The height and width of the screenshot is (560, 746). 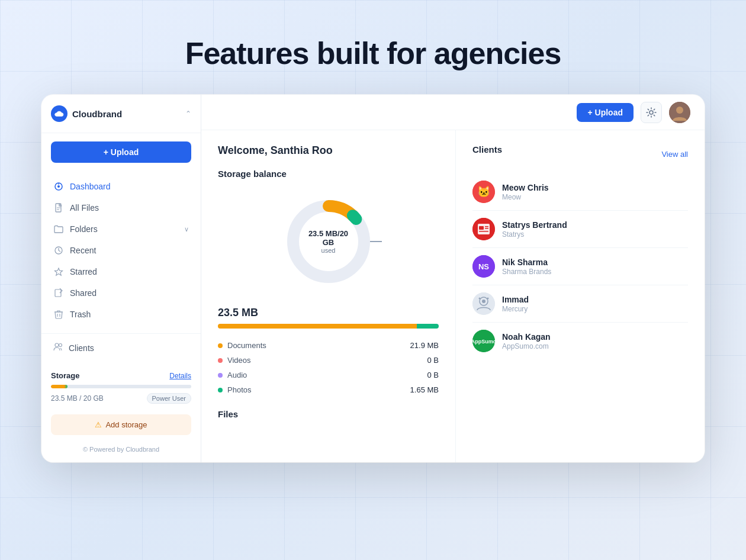 I want to click on legend-item-photos: Photos 1.65 MB, so click(x=328, y=390).